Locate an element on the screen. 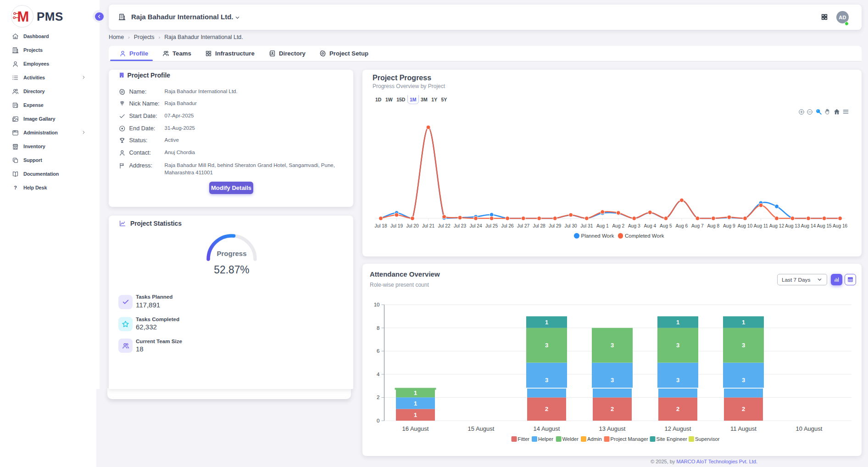 This screenshot has width=868, height=467. svg-text: Jul 27 is located at coordinates (523, 226).